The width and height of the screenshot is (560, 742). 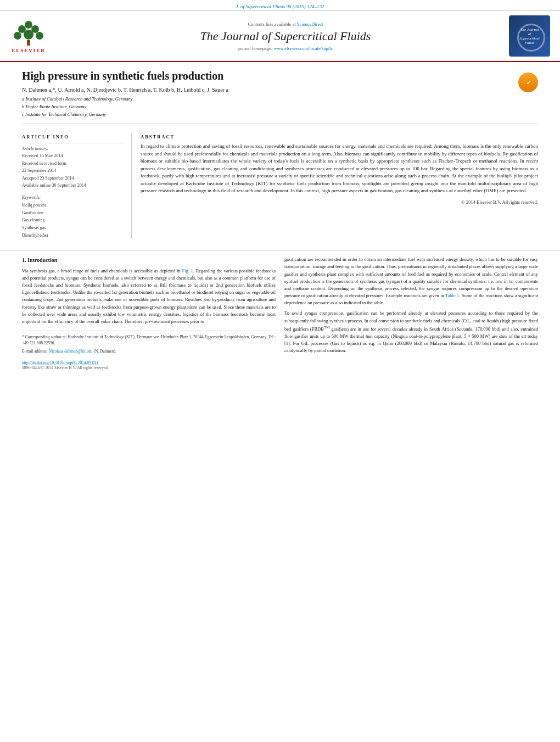 What do you see at coordinates (310, 24) in the screenshot?
I see `sciencedirect-link: ScienceDirect` at bounding box center [310, 24].